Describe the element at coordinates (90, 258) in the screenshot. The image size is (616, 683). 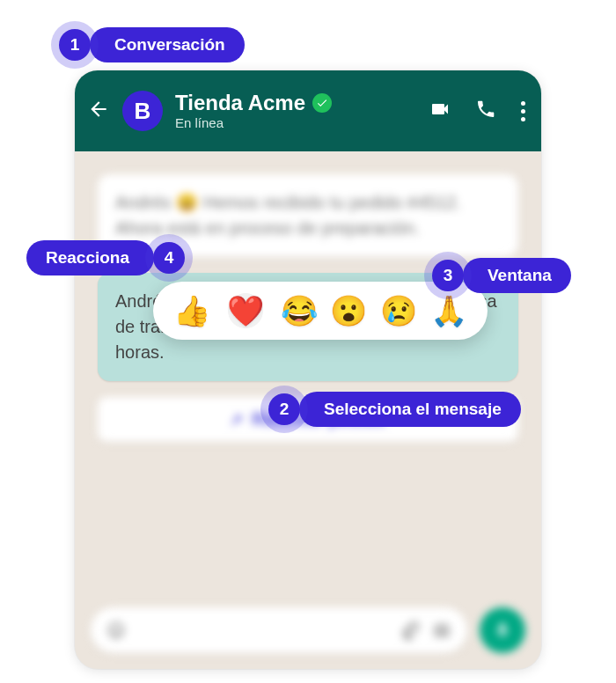
I see `callout-label: Reacciona` at that location.